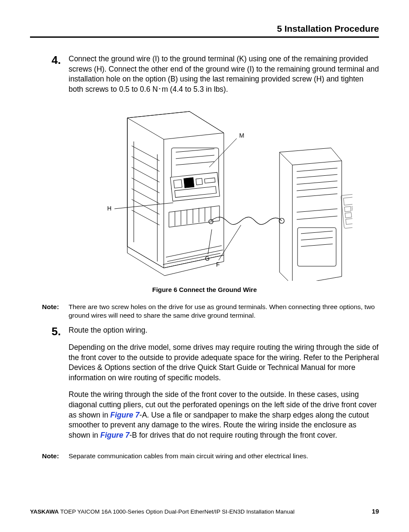  Describe the element at coordinates (224, 75) in the screenshot. I see `step-4-text: Connect the ground wire (I) to the groun…` at that location.